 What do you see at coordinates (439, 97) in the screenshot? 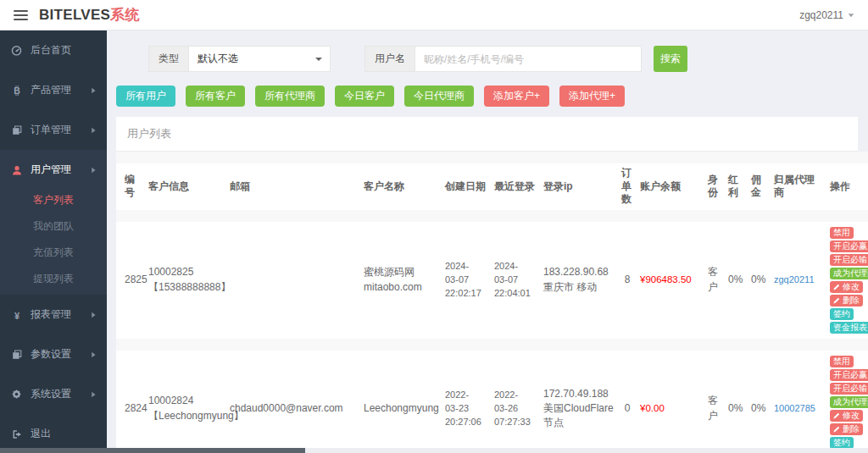
I see `today-agents-button: 今日代理商` at bounding box center [439, 97].